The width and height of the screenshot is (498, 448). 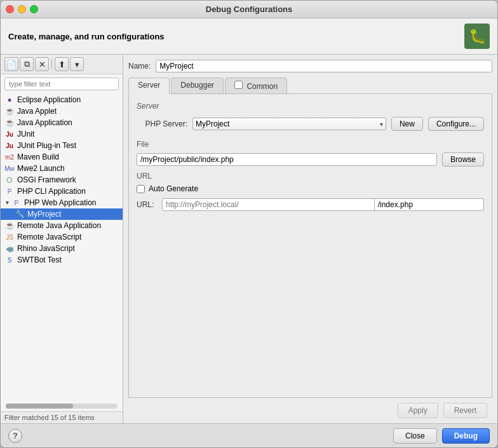 What do you see at coordinates (310, 66) in the screenshot?
I see `name-row: Name:` at bounding box center [310, 66].